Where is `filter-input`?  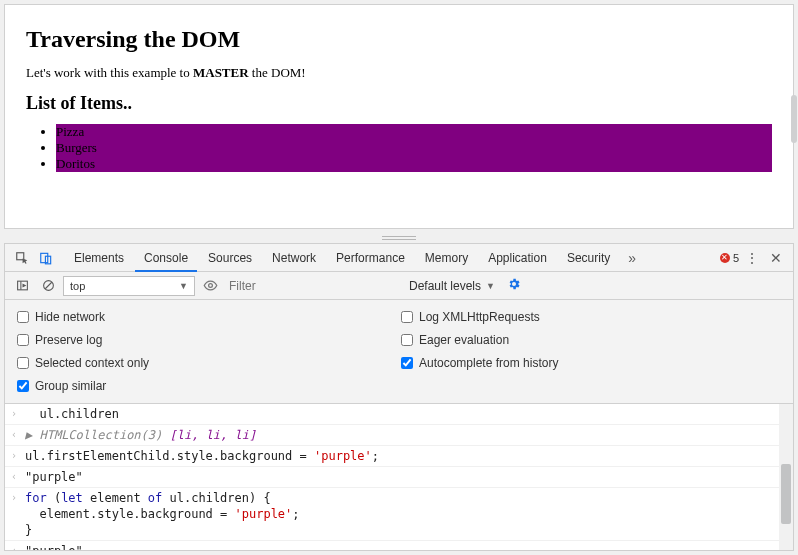
filter-input is located at coordinates (315, 286).